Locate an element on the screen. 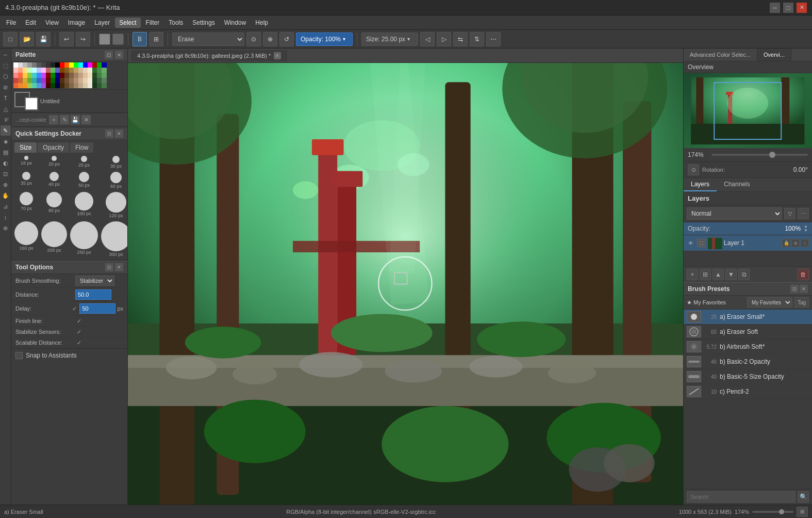 The width and height of the screenshot is (812, 518). brush-size-35: 35 px is located at coordinates (26, 181).